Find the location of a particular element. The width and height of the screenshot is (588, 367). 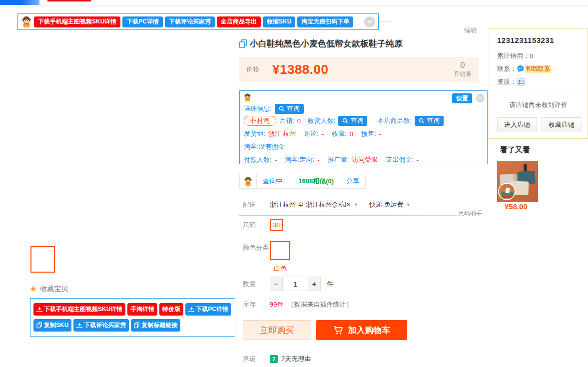

credit-label: 累计信用： is located at coordinates (514, 56).